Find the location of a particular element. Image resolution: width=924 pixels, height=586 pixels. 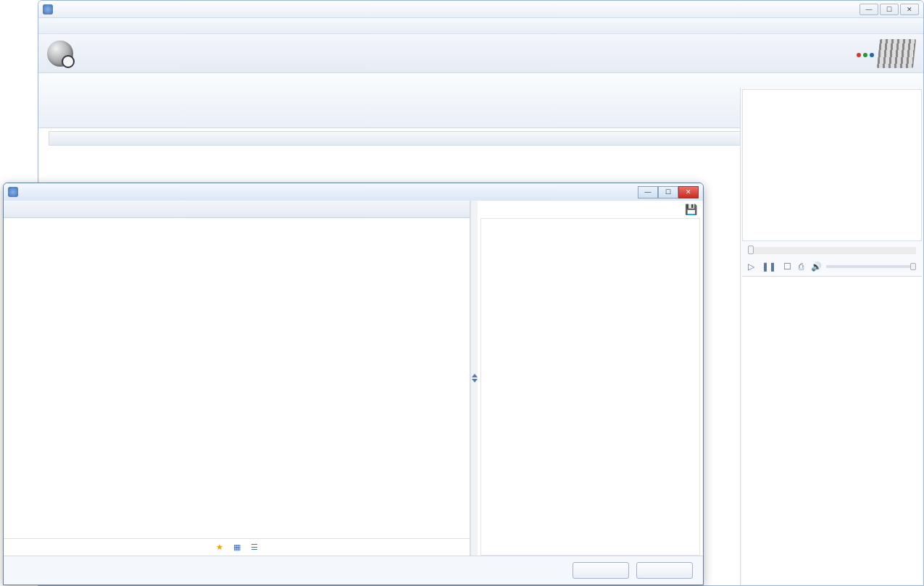

dialog-properties is located at coordinates (590, 387).